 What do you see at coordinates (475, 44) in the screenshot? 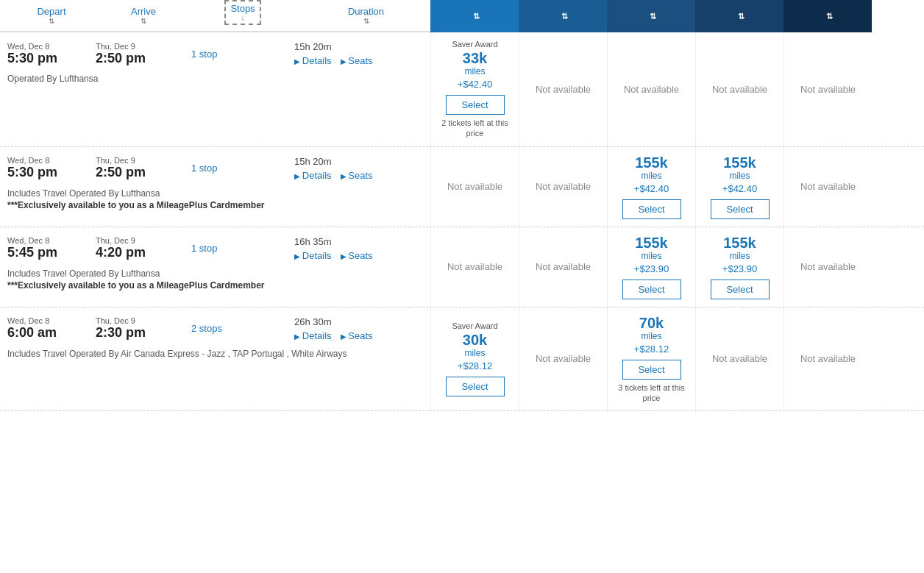
I see `award-label: Saver Award` at bounding box center [475, 44].